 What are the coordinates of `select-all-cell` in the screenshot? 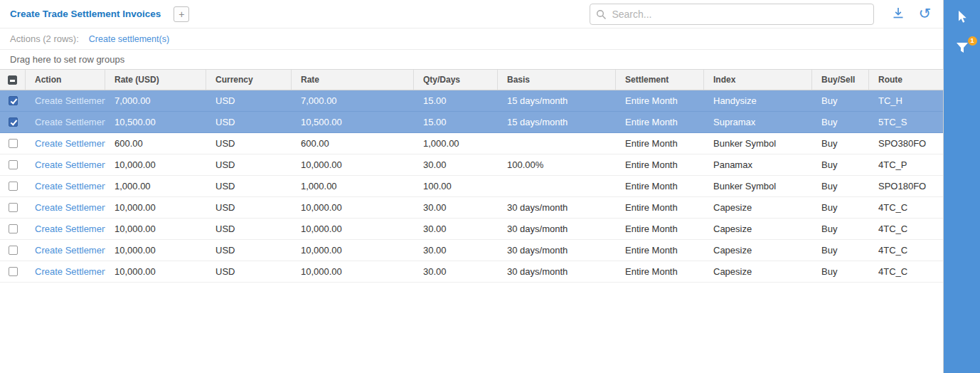 It's located at (13, 80).